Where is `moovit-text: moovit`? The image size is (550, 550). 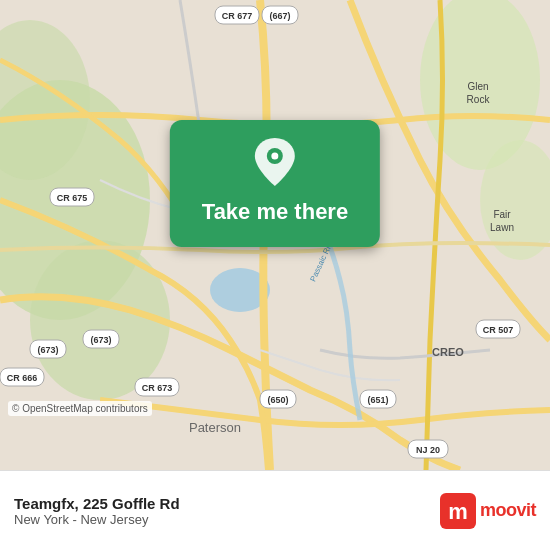 moovit-text: moovit is located at coordinates (508, 510).